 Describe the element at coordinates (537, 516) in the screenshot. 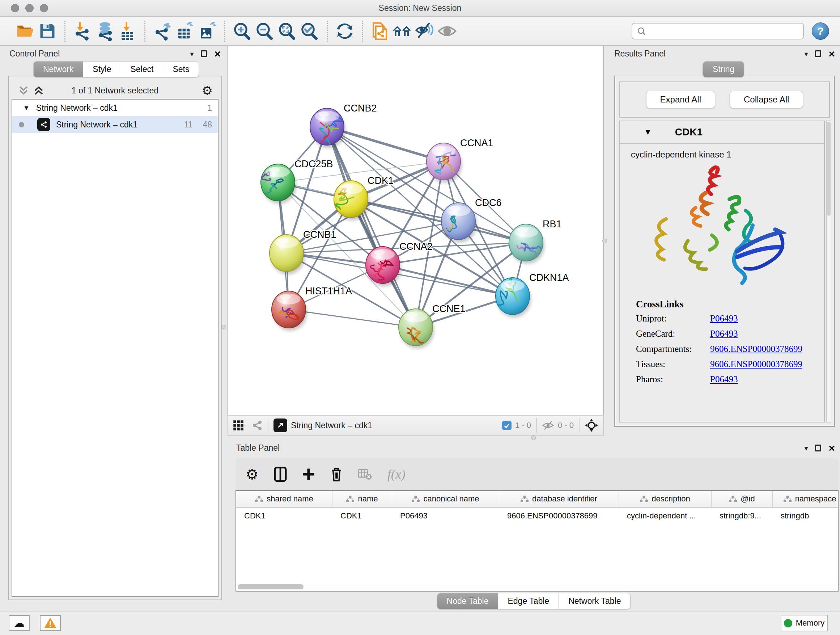

I see `table-row: CDK1CDK1P064939606.ENSP00000378699cyclin…` at that location.